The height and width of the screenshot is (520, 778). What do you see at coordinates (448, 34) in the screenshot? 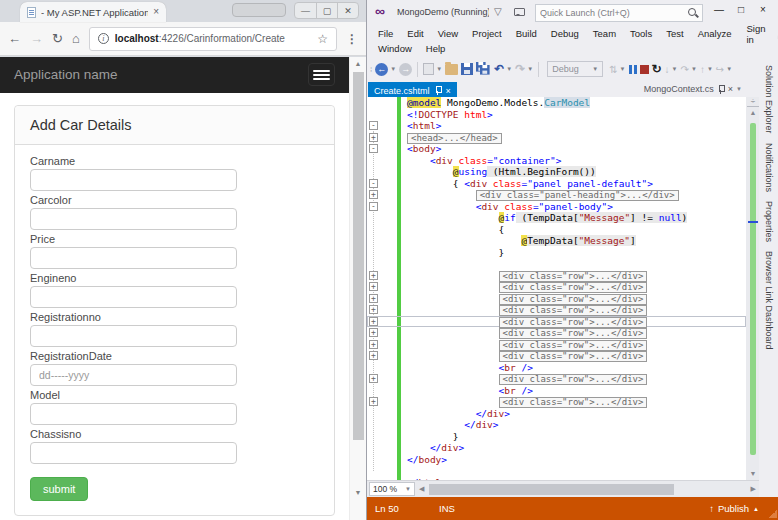
I see `menu-view: View` at bounding box center [448, 34].